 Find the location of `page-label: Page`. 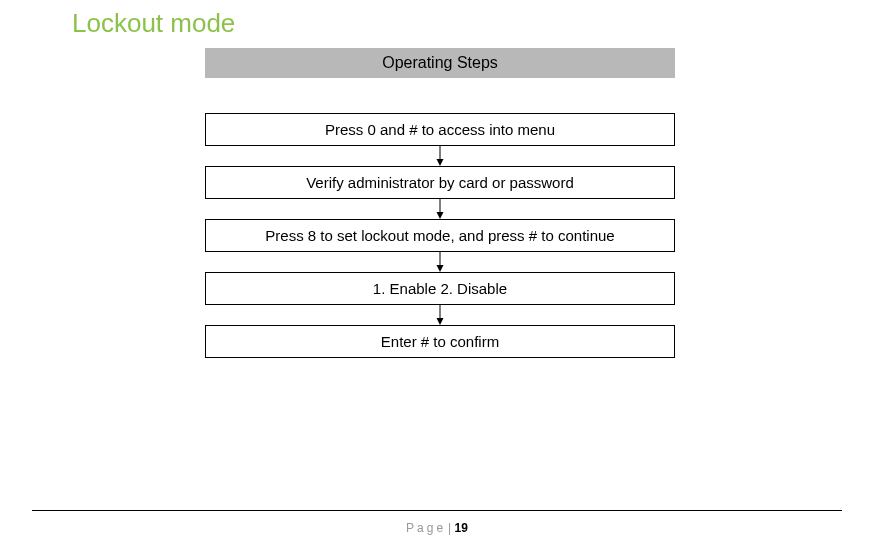

page-label: Page is located at coordinates (426, 528).